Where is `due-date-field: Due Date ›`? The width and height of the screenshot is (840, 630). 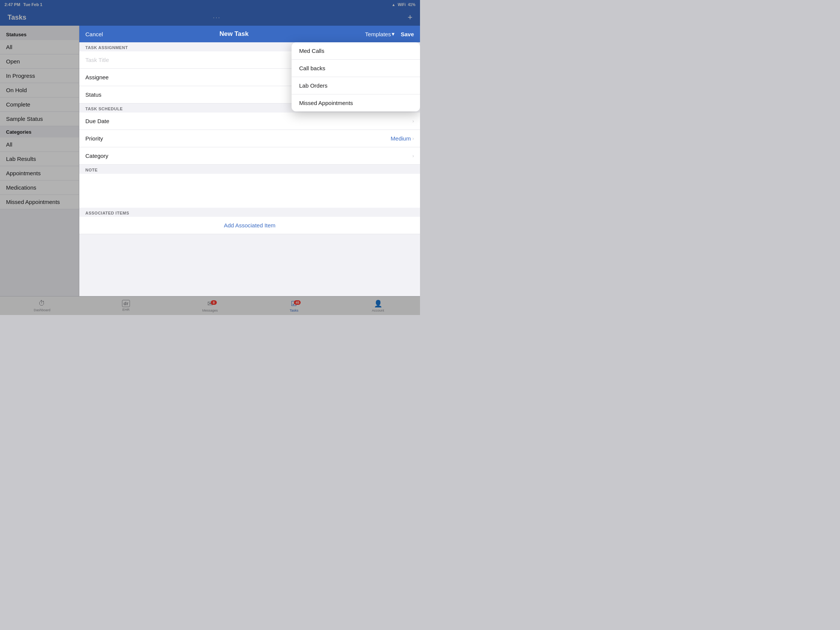
due-date-field: Due Date › is located at coordinates (250, 121).